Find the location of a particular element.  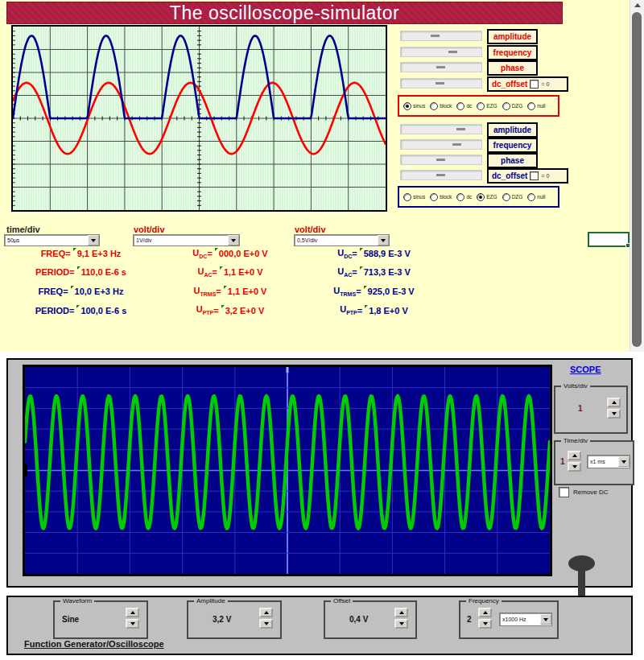

volts-div-spinner is located at coordinates (613, 408).